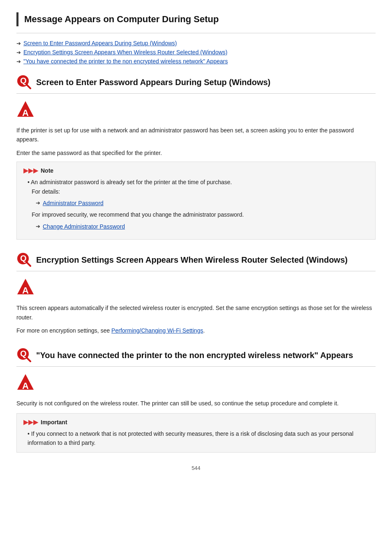 The image size is (392, 555). I want to click on q-icon-3: Q, so click(24, 355).